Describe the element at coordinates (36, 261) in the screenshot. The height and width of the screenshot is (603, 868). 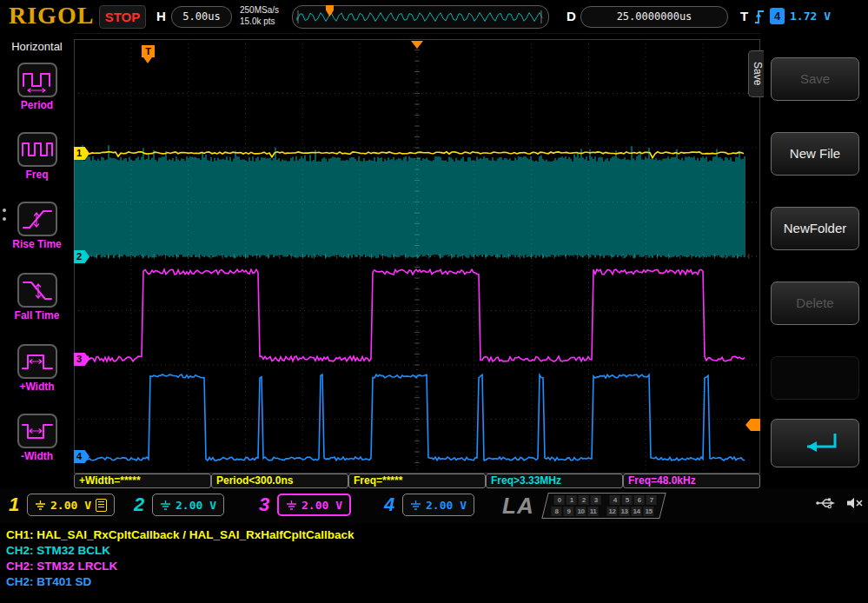
I see `horizontal-measure-menu: Horizontal Period Freq Rise Time Fall Ti…` at that location.